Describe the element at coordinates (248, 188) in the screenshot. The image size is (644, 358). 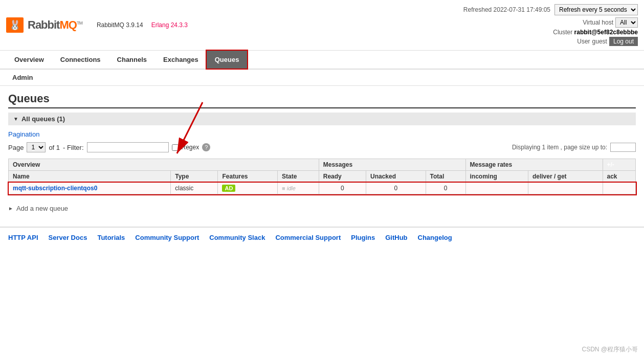
I see `cell-features: AD` at that location.